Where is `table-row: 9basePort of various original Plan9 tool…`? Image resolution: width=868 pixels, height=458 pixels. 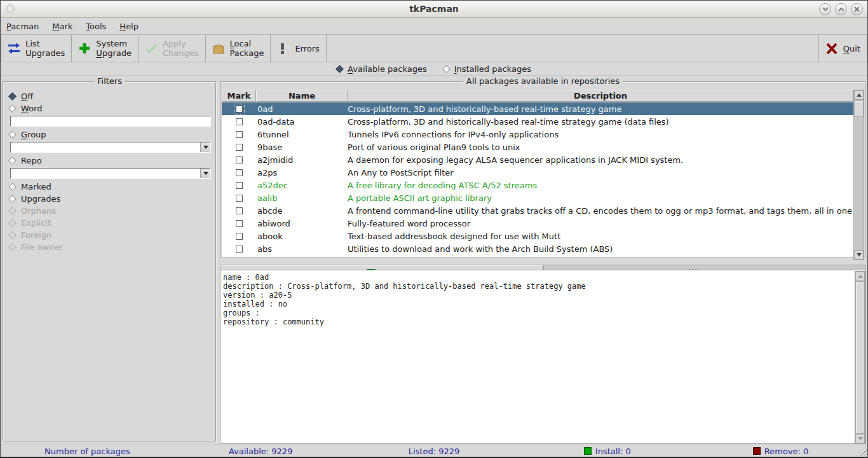
table-row: 9basePort of various original Plan9 tool… is located at coordinates (538, 147).